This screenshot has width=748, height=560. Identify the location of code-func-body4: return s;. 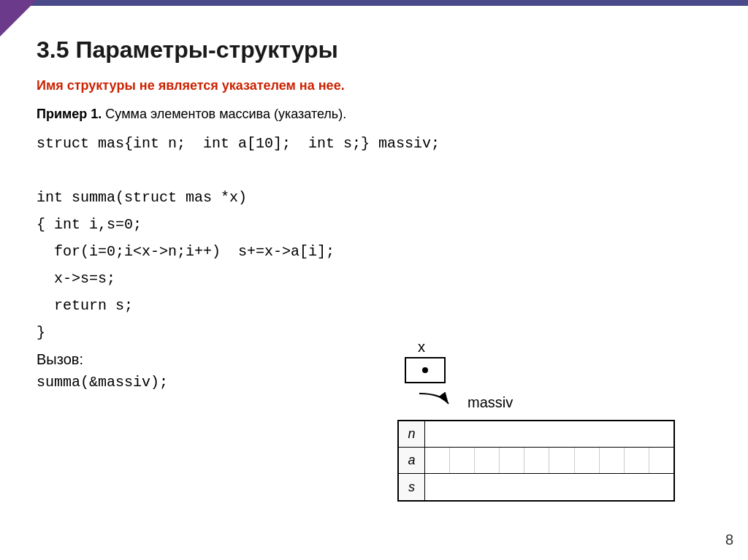
(374, 305).